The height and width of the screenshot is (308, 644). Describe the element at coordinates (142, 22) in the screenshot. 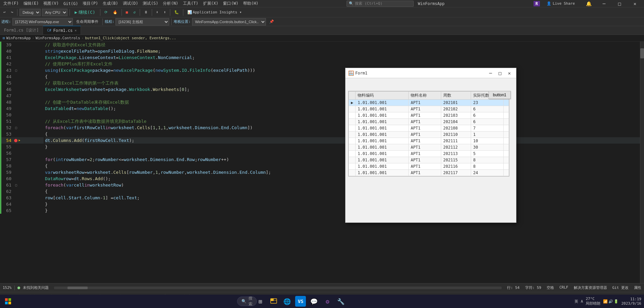

I see `thread-dropdown: [16236] 主线程` at that location.